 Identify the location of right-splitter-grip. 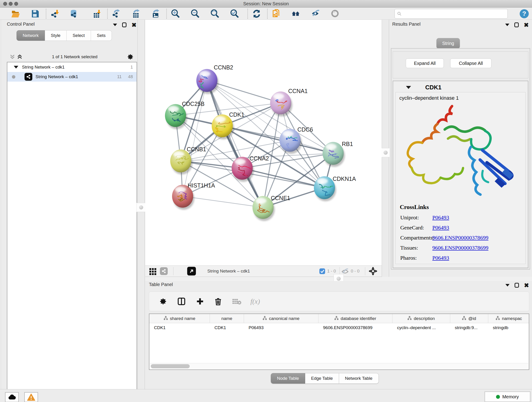
(386, 153).